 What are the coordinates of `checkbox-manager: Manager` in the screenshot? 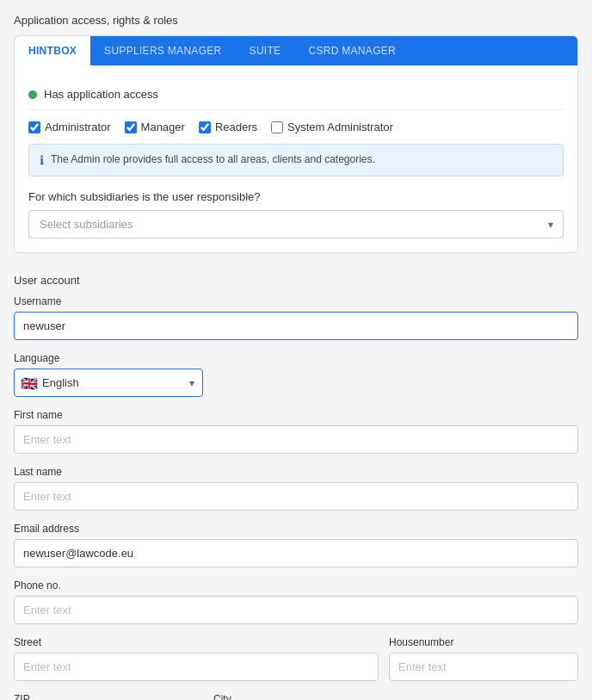 It's located at (155, 127).